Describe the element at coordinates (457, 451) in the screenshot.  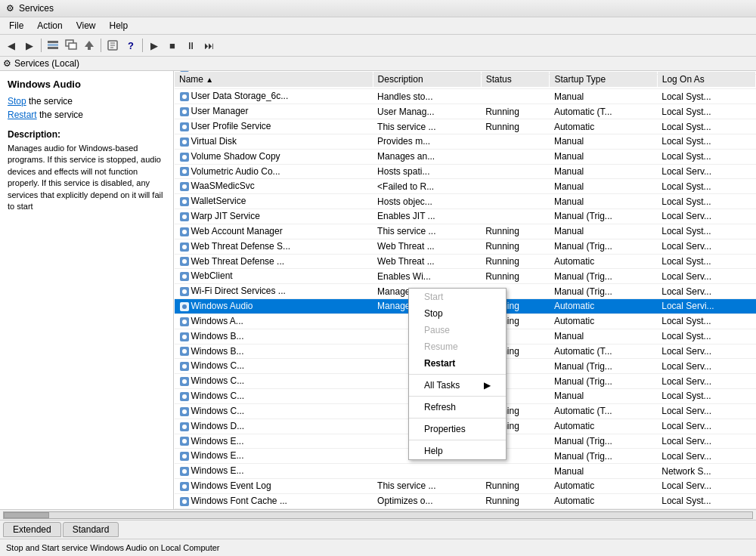
I see `ctx-help: Help` at that location.